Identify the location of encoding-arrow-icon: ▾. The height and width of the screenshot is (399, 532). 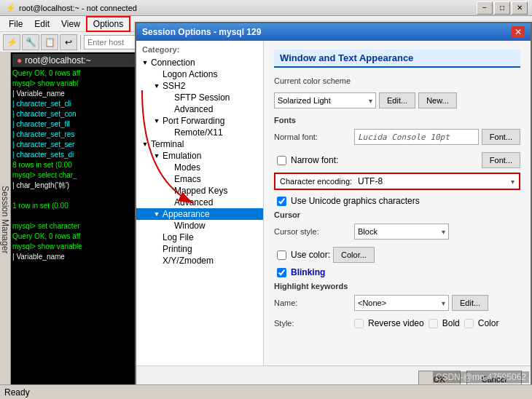
(513, 182).